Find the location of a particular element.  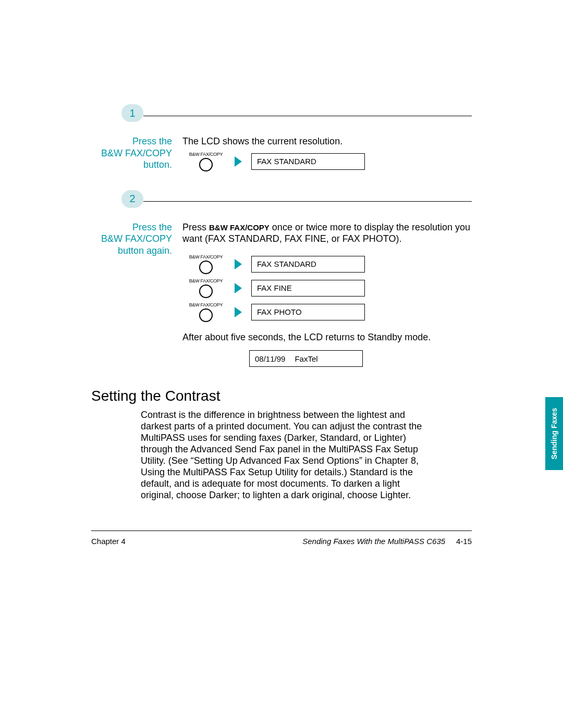

page-footer: Chapter 4 Sending Faxes With the MultiPA… is located at coordinates (282, 541).